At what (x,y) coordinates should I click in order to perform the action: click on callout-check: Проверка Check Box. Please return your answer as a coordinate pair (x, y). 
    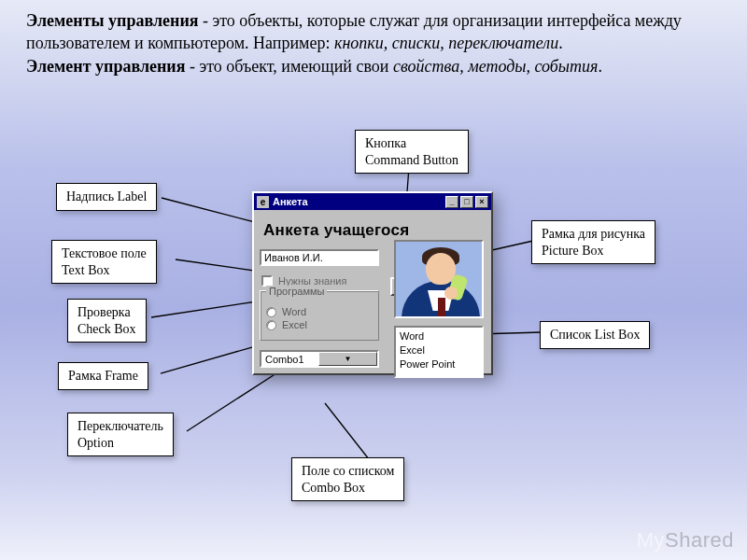
    Looking at the image, I should click on (106, 321).